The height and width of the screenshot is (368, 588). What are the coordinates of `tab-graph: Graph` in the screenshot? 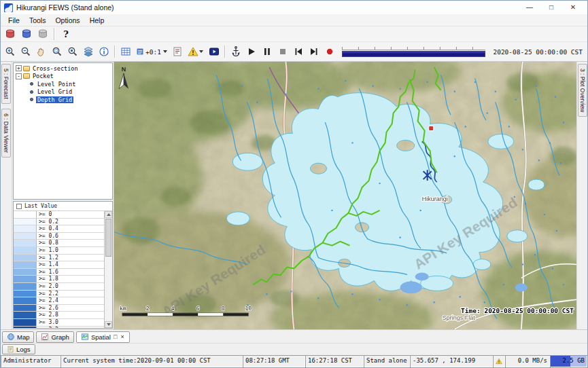 It's located at (54, 337).